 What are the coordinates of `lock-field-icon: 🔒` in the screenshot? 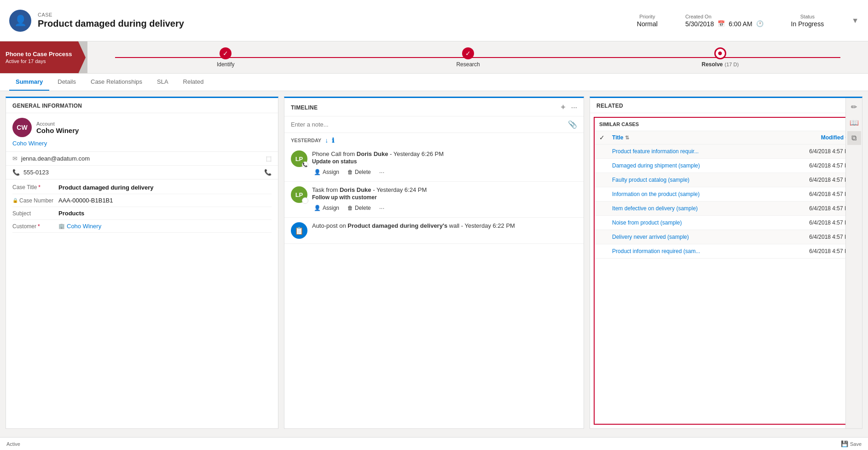 It's located at (15, 201).